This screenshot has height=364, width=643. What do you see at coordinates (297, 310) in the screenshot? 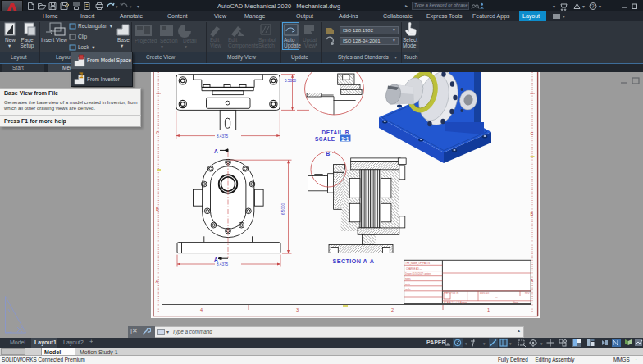
I see `svg-text: 3` at bounding box center [297, 310].